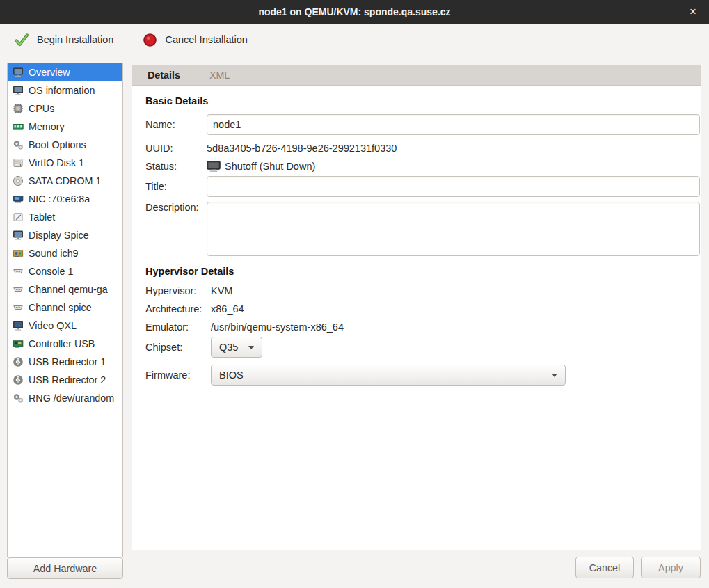 This screenshot has height=588, width=709. Describe the element at coordinates (75, 40) in the screenshot. I see `begin-installation-label: Begin Installation` at that location.